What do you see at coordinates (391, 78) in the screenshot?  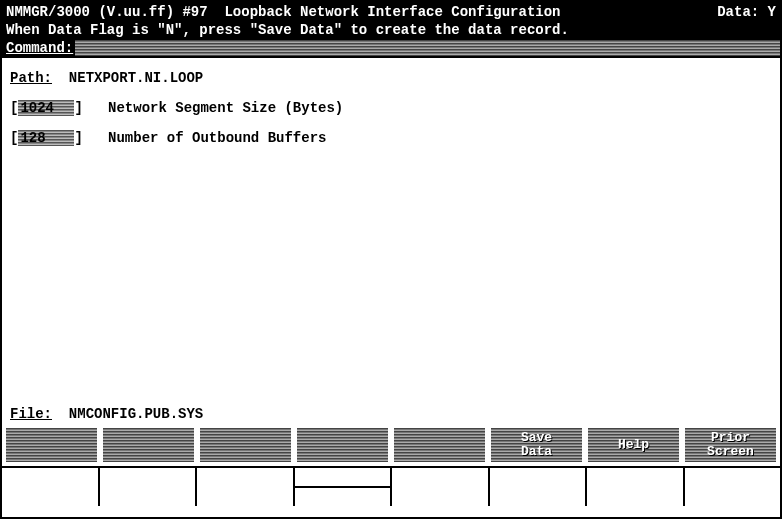 I see `path-row: Path: NETXPORT.NI.LOOP` at bounding box center [391, 78].